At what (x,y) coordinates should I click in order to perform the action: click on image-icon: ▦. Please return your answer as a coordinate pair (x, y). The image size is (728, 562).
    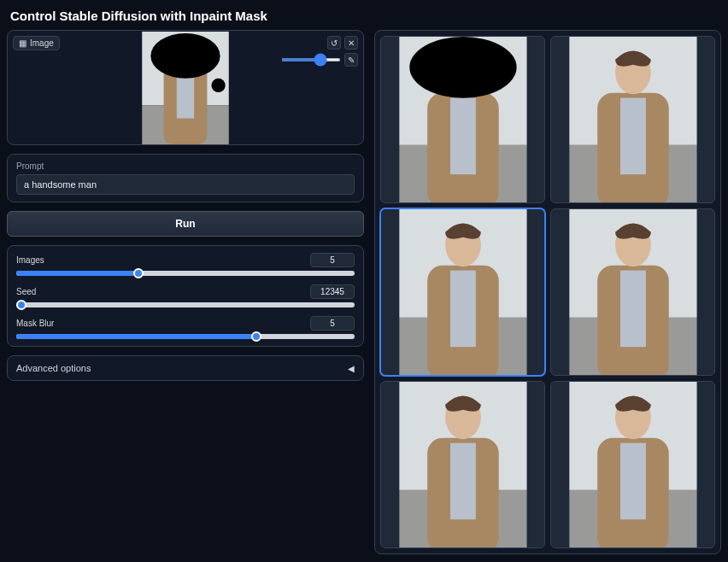
    Looking at the image, I should click on (22, 43).